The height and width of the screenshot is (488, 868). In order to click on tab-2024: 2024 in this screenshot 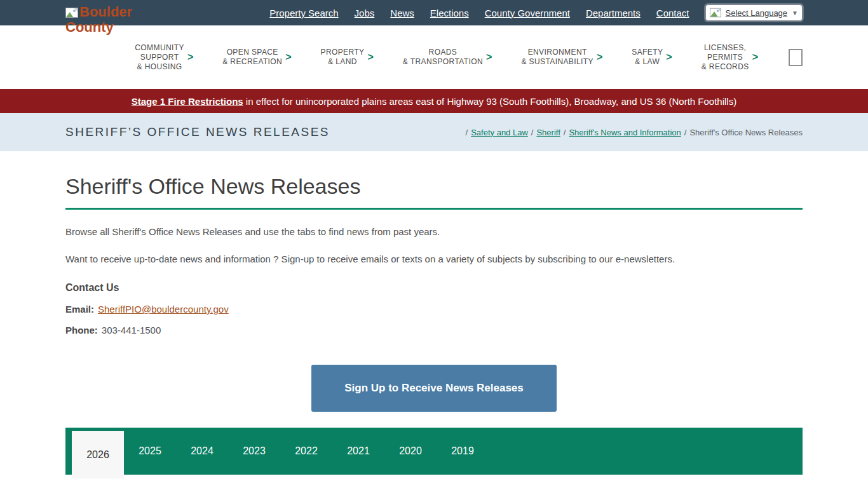, I will do `click(202, 451)`.